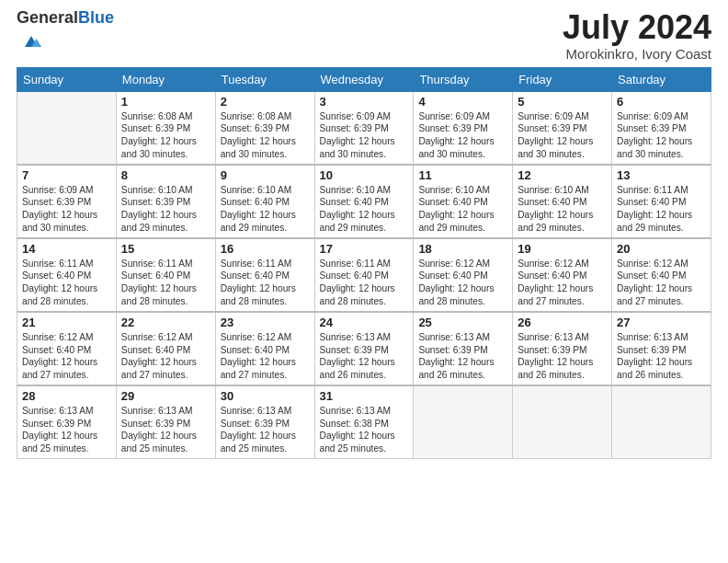  What do you see at coordinates (364, 322) in the screenshot?
I see `day-number: 24` at bounding box center [364, 322].